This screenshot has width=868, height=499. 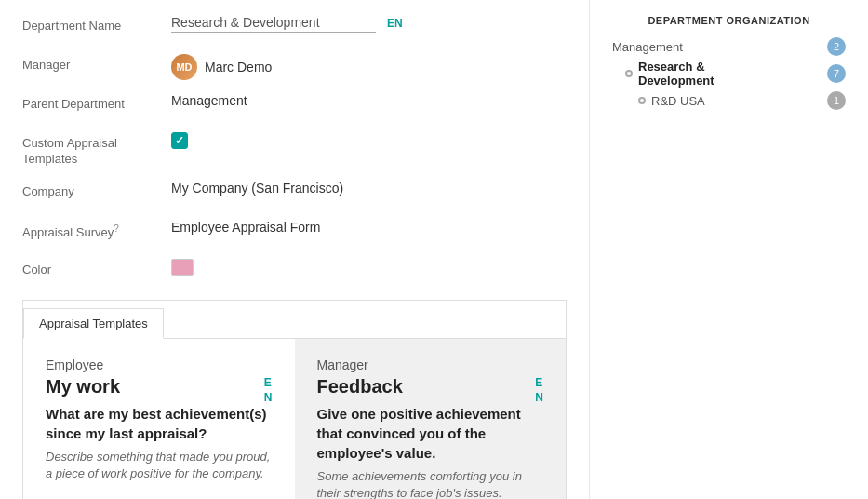 What do you see at coordinates (368, 24) in the screenshot?
I see `department-name-value: EN` at bounding box center [368, 24].